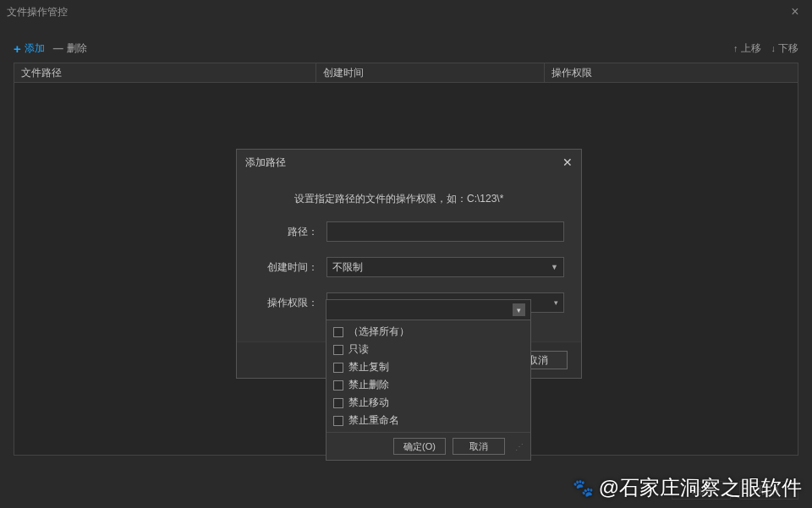 Image resolution: width=812 pixels, height=508 pixels. What do you see at coordinates (348, 267) in the screenshot?
I see `created-value: 不限制` at bounding box center [348, 267].